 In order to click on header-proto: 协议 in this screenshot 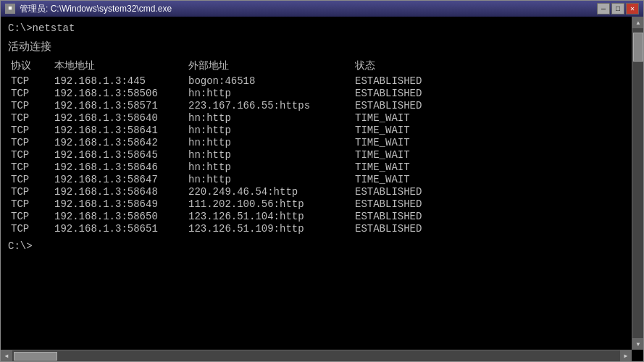, I will do `click(33, 66)`.